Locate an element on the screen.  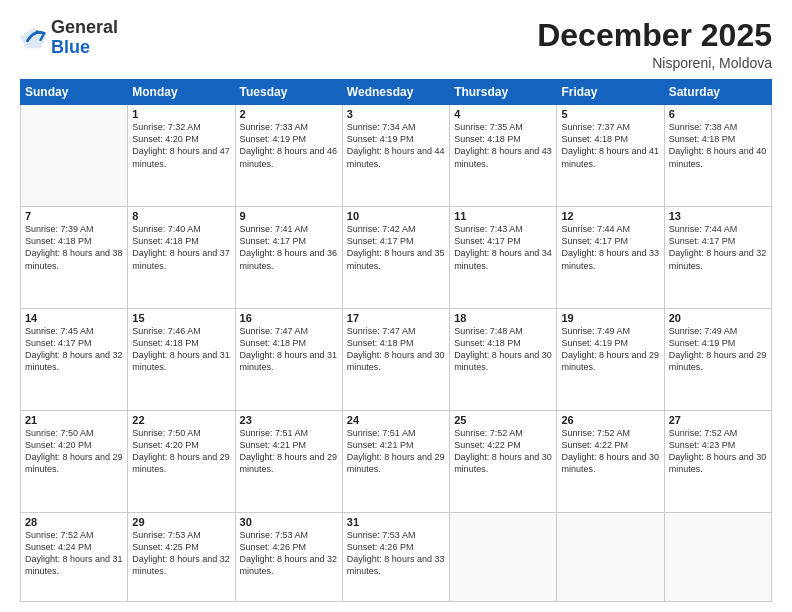
calendar-cell: 16Sunrise: 7:47 AMSunset: 4:18 PMDayligh… is located at coordinates (288, 360).